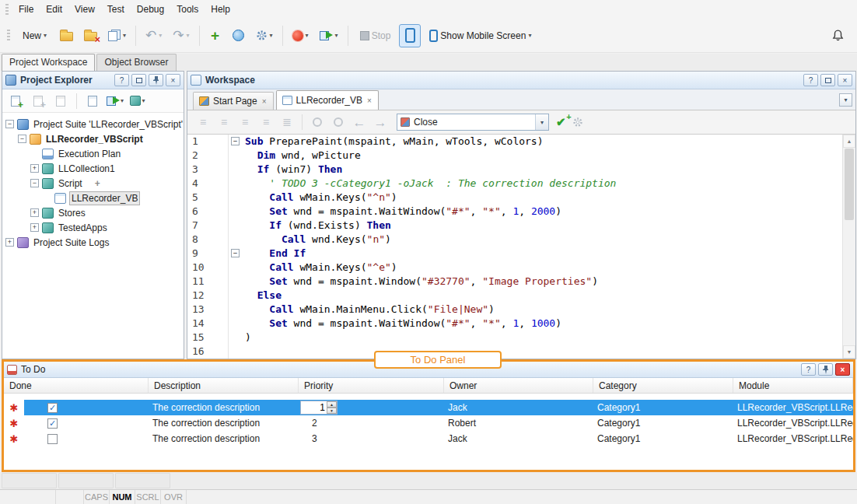  What do you see at coordinates (34, 36) in the screenshot?
I see `new-button: New ▾` at bounding box center [34, 36].